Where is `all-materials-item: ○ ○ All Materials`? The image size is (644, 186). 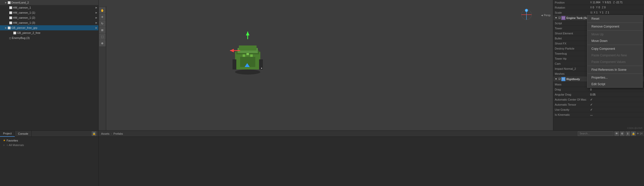 all-materials-item: ○ ○ All Materials is located at coordinates (49, 145).